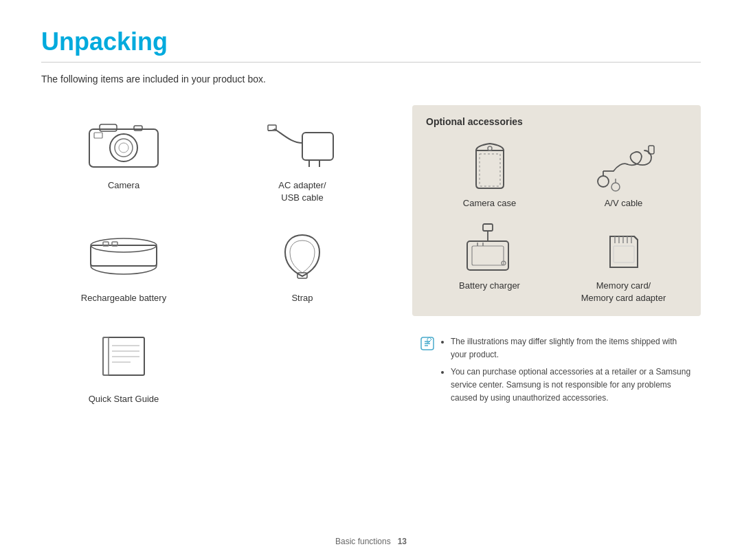 This screenshot has width=742, height=560. Describe the element at coordinates (124, 399) in the screenshot. I see `guide-label: Quick Start Guide` at that location.